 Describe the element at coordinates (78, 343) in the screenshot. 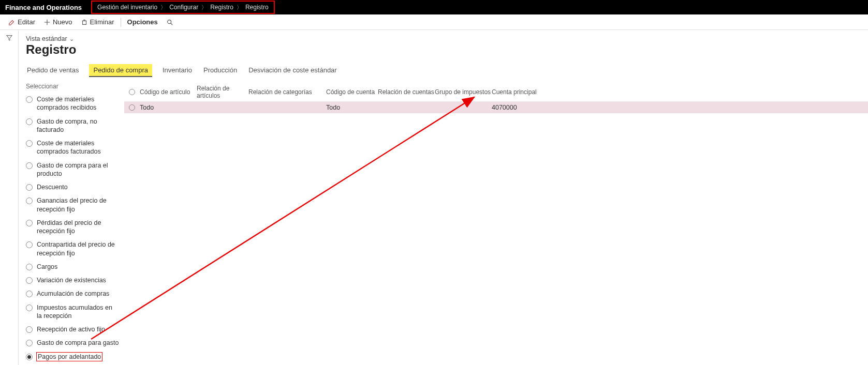

I see `select-option-label: Gasto de compra para gasto` at that location.